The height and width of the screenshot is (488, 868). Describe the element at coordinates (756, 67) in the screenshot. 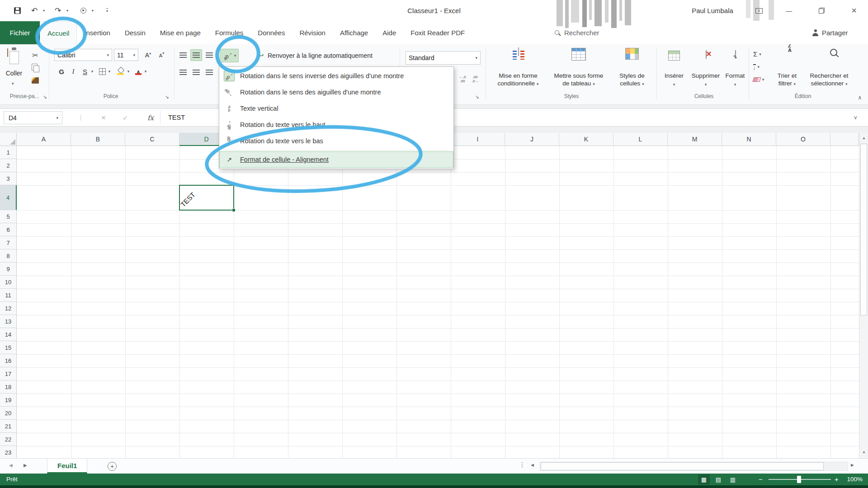

I see `fill-button` at that location.